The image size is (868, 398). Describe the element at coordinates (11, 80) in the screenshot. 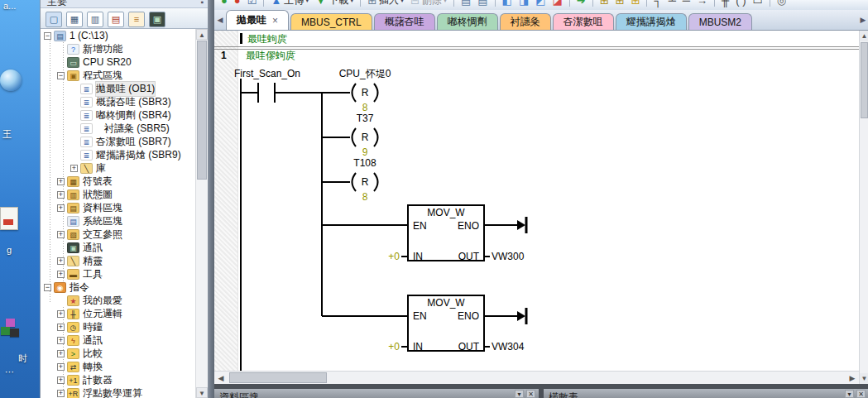

I see `desktop-orb-icon` at that location.